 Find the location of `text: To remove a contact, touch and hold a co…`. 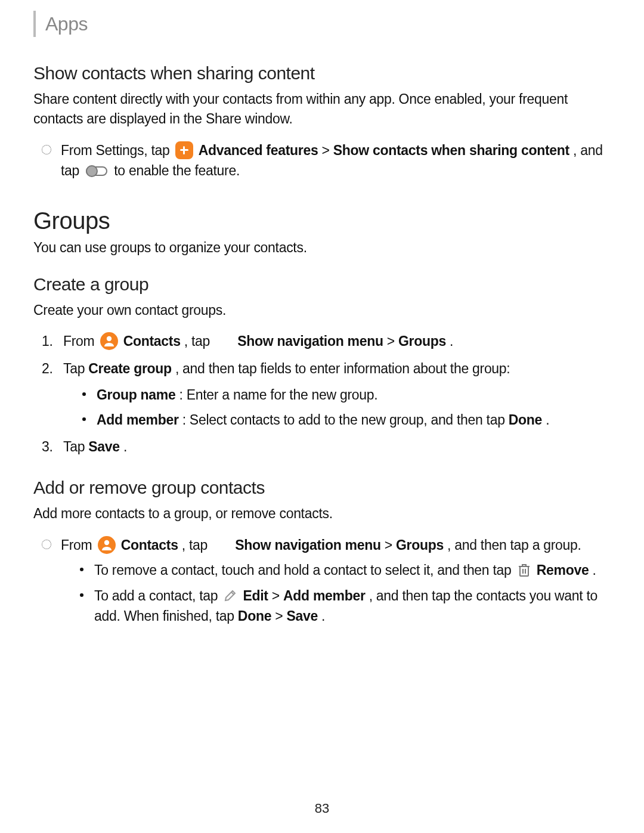

text: To remove a contact, touch and hold a co… is located at coordinates (305, 570).